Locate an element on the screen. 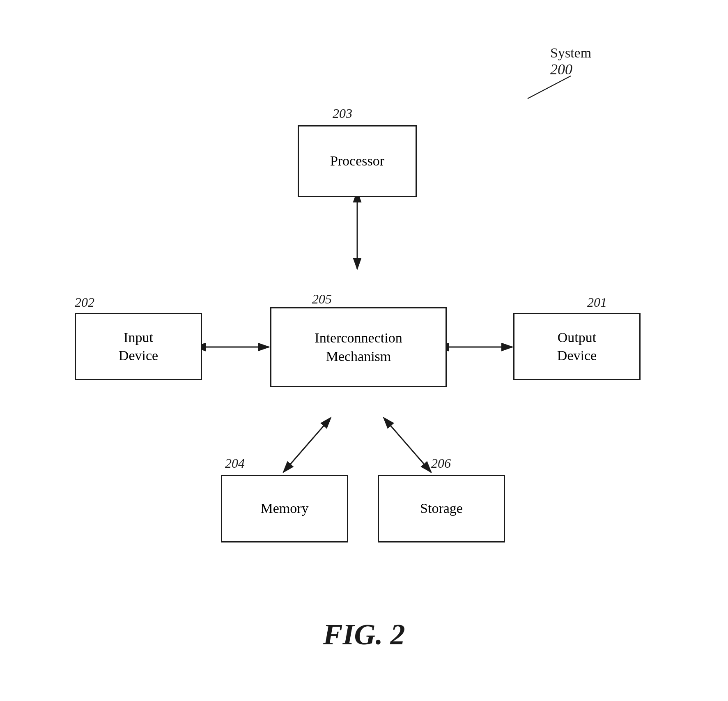 The height and width of the screenshot is (701, 728). processor-ref: 203 is located at coordinates (342, 113).